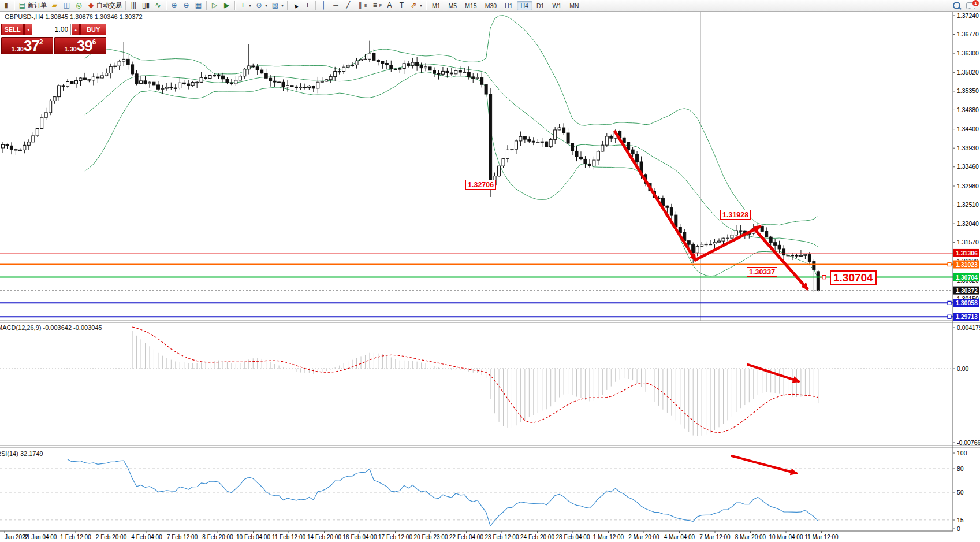 The width and height of the screenshot is (980, 542). Describe the element at coordinates (80, 46) in the screenshot. I see `buy-price-display: 1.30 39 6` at that location.